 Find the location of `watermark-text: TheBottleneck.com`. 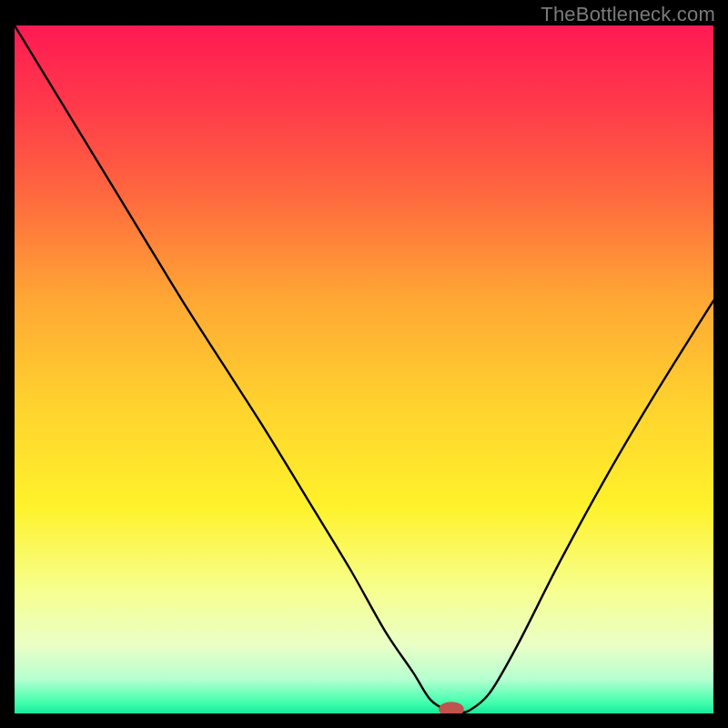

watermark-text: TheBottleneck.com is located at coordinates (628, 15).